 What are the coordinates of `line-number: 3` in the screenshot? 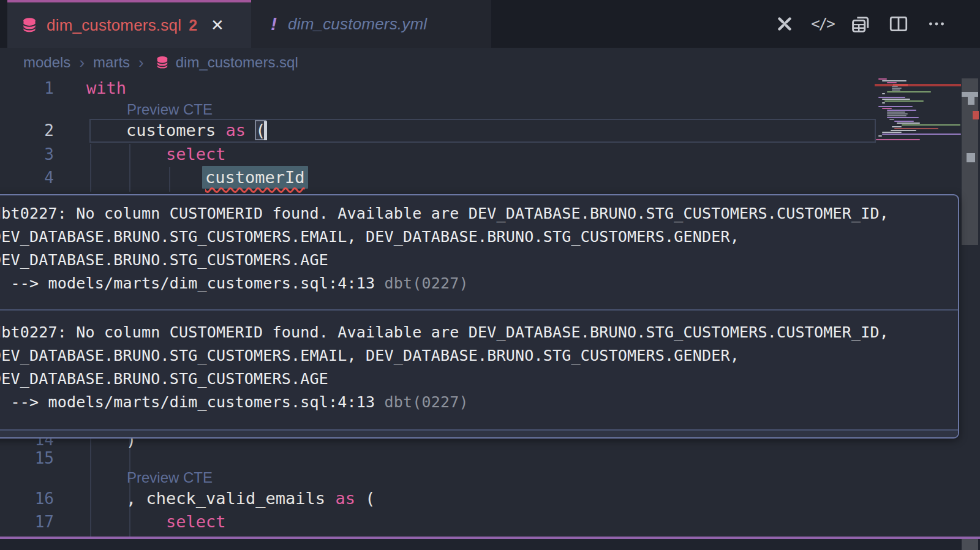 It's located at (27, 154).